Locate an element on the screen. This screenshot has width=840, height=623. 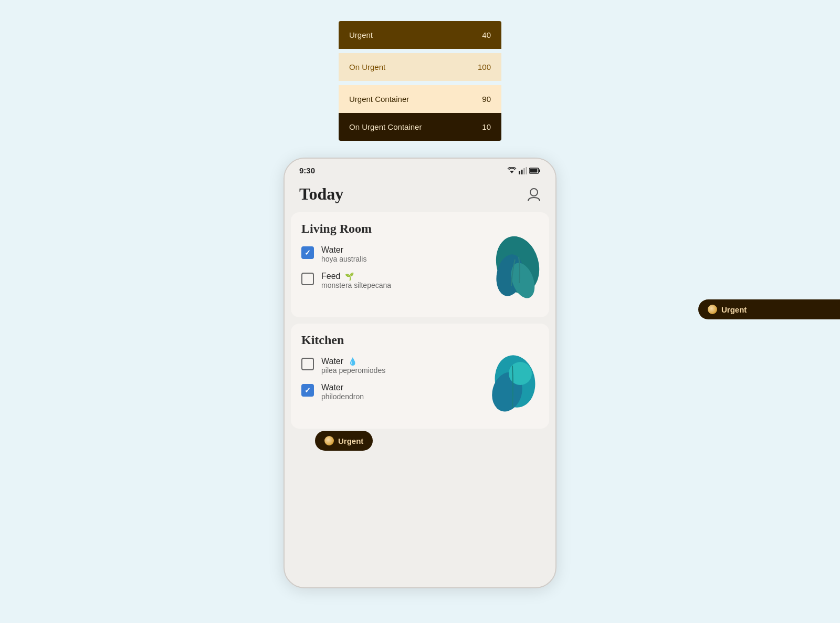
living-room-plant is located at coordinates (512, 275).